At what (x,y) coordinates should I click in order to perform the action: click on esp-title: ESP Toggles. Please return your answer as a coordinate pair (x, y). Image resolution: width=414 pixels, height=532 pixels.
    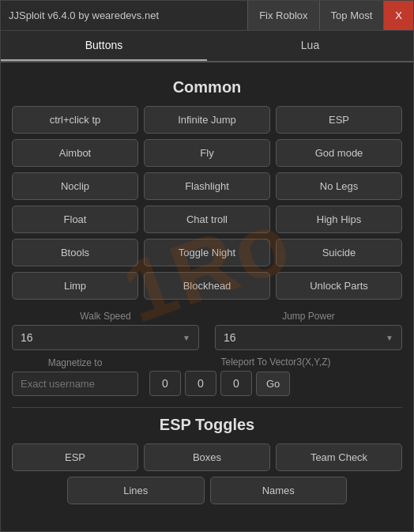
    Looking at the image, I should click on (207, 425).